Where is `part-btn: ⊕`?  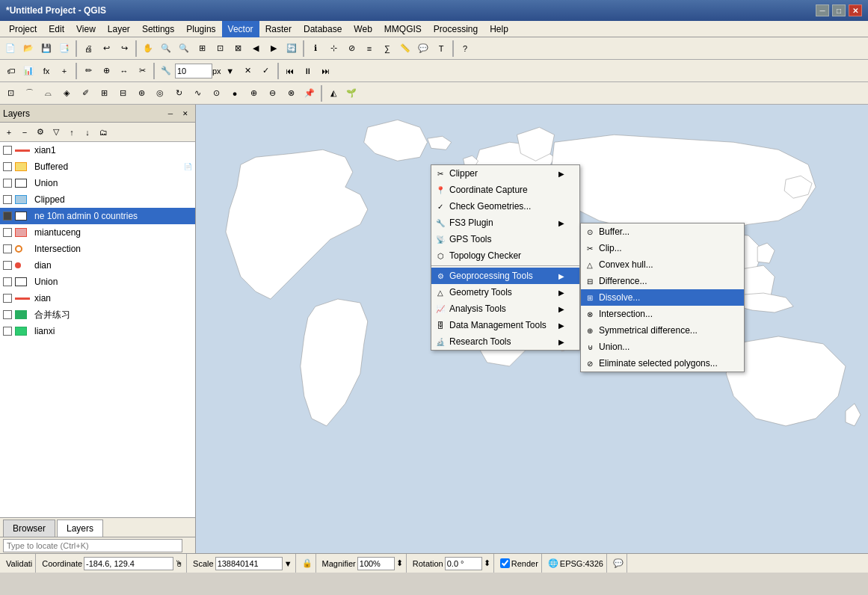
part-btn: ⊕ is located at coordinates (253, 93).